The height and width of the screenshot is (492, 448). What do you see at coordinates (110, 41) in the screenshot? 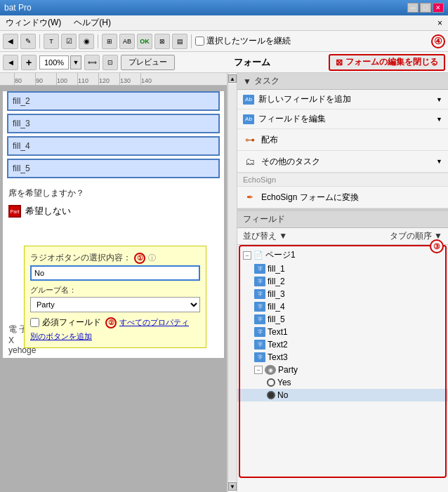
I see `tool-icon-6: ⊞` at bounding box center [110, 41].